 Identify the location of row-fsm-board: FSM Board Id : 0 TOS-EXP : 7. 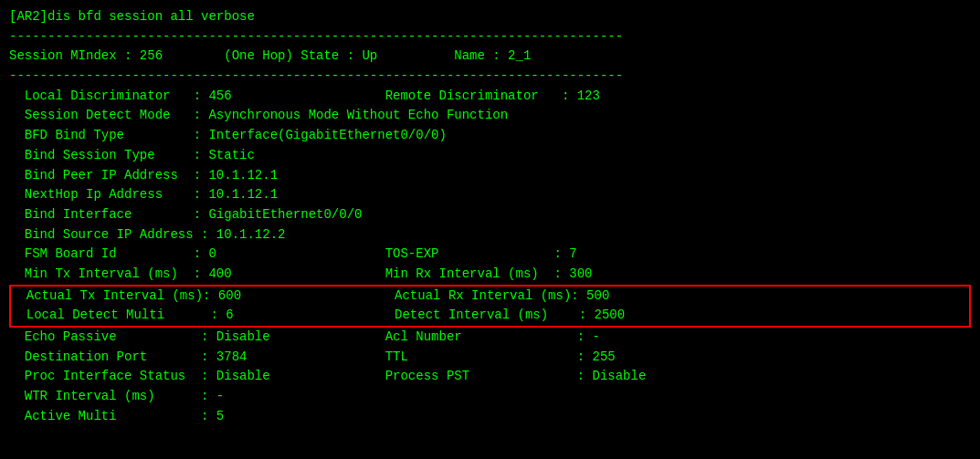
(490, 255).